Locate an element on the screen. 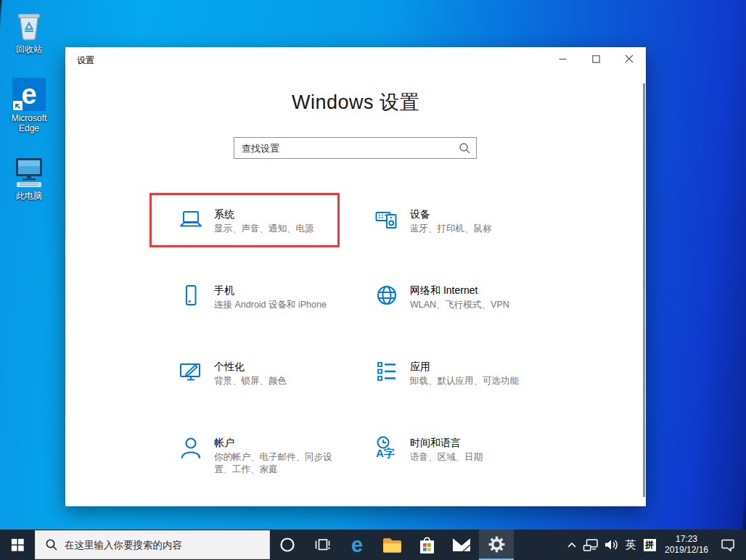 This screenshot has width=746, height=560. recycle-bin-icon is located at coordinates (29, 24).